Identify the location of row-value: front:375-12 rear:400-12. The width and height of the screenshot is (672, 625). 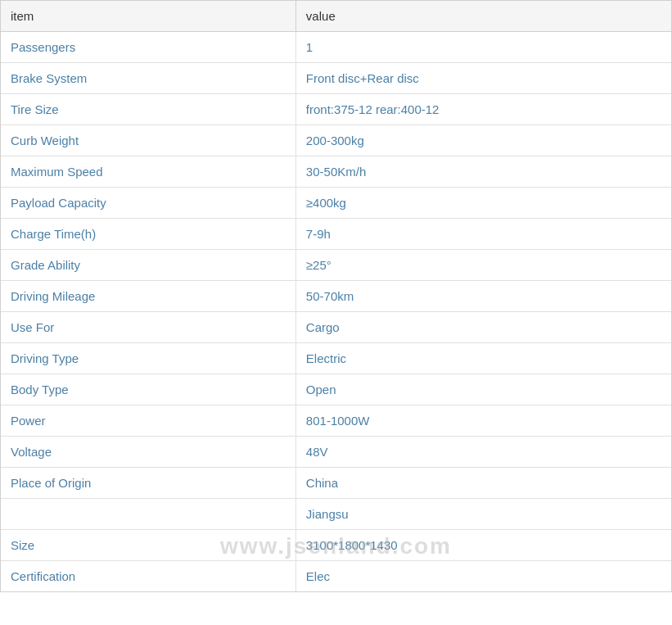
(483, 110).